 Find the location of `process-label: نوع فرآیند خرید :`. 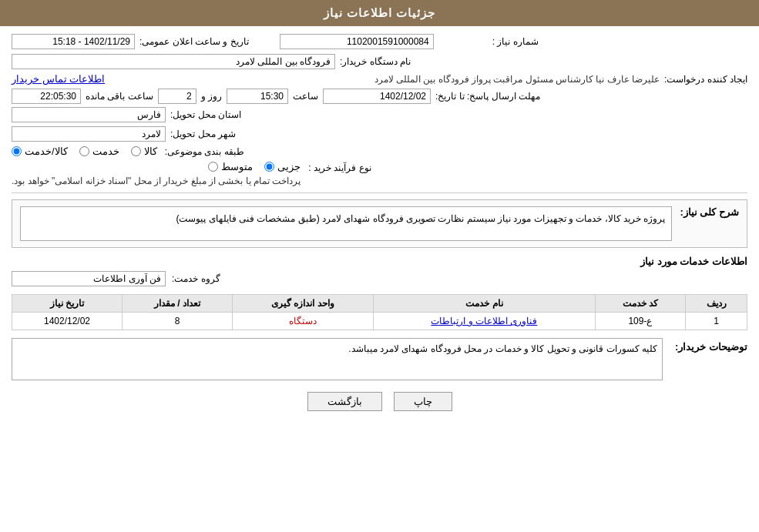

process-label: نوع فرآیند خرید : is located at coordinates (339, 167).